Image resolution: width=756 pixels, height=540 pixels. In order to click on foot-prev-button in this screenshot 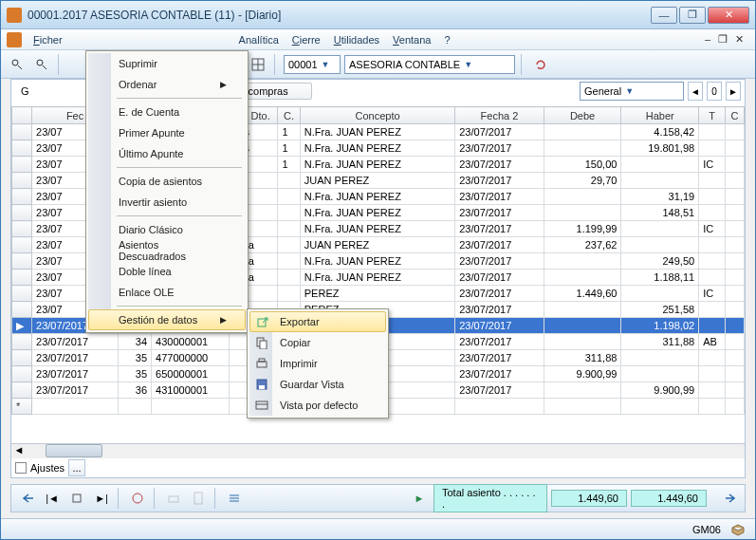, I will do `click(77, 498)`.